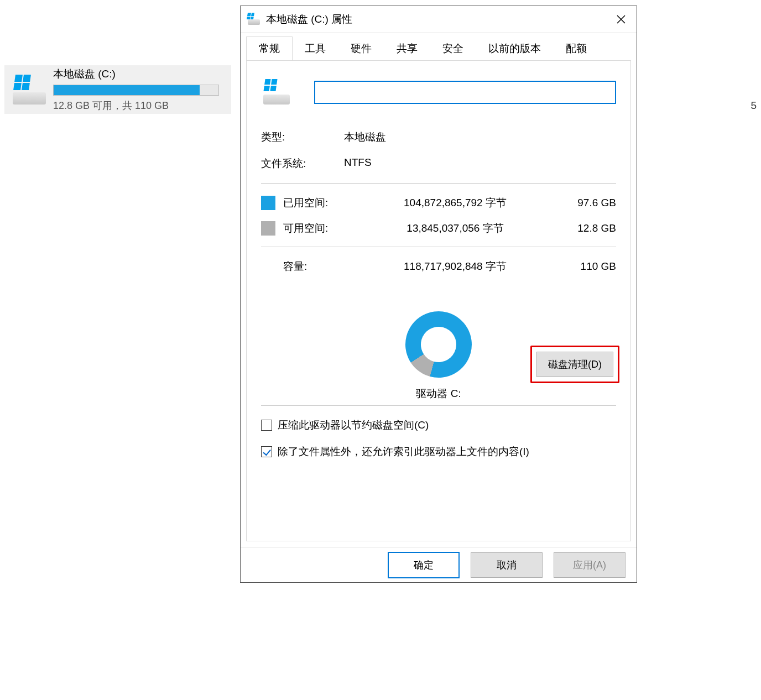  Describe the element at coordinates (361, 49) in the screenshot. I see `tab-hardware: 硬件` at that location.